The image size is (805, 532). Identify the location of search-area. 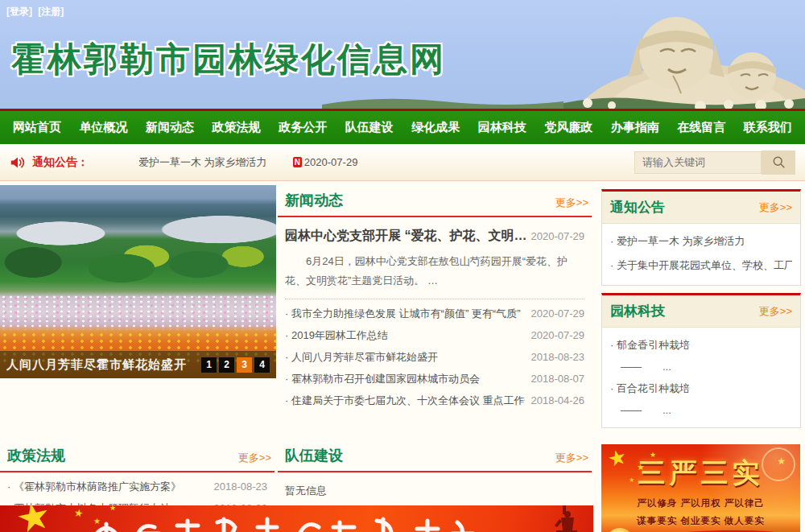
(715, 163).